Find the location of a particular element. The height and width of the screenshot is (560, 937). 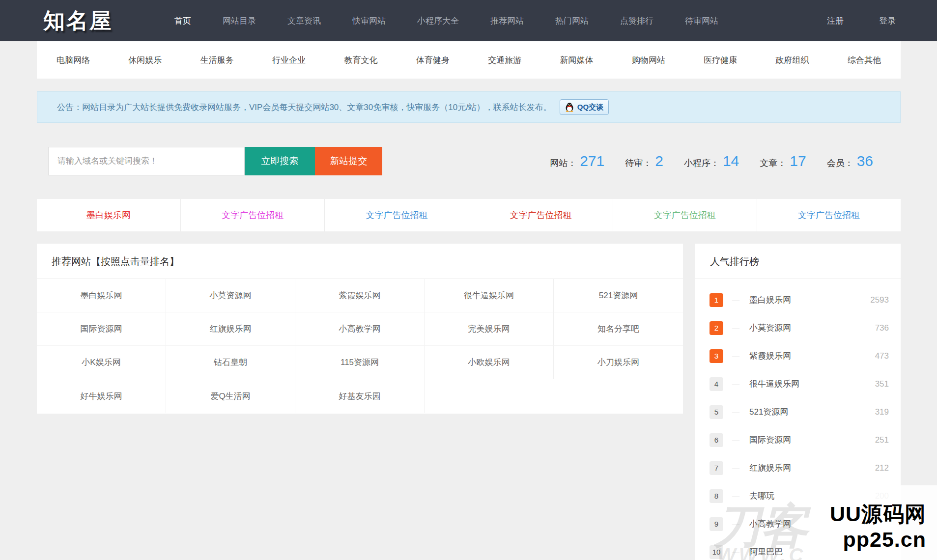

category-government: 政府组织 is located at coordinates (793, 60).